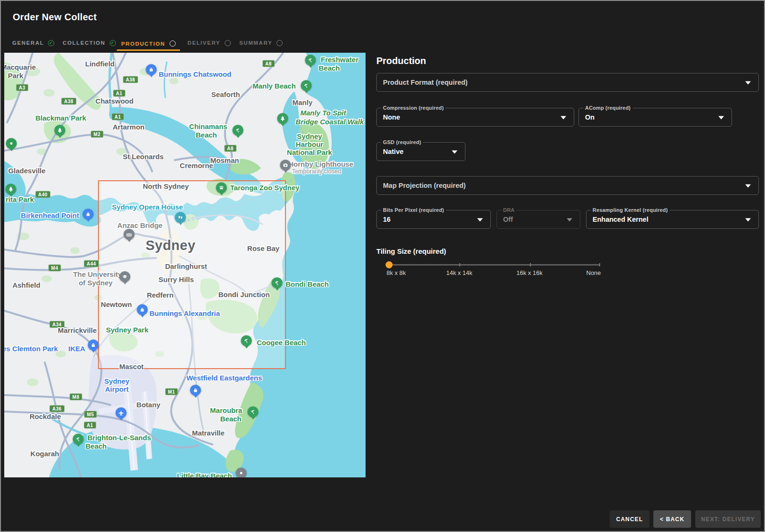 The height and width of the screenshot is (532, 765). What do you see at coordinates (508, 219) in the screenshot?
I see `dra-value: Off` at bounding box center [508, 219].